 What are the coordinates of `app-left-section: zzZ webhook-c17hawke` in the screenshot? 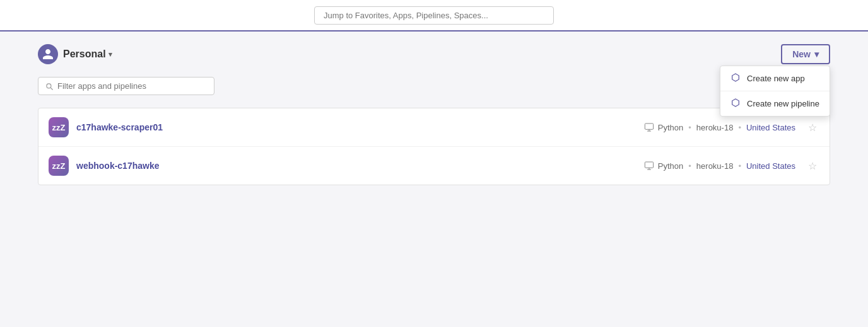 It's located at (104, 166).